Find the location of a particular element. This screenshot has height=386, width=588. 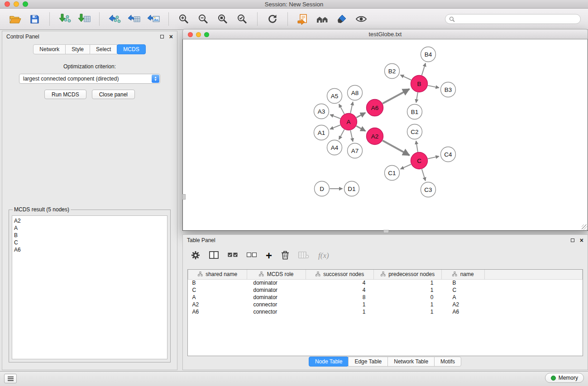

graph-node-D1: D1 is located at coordinates (352, 189).